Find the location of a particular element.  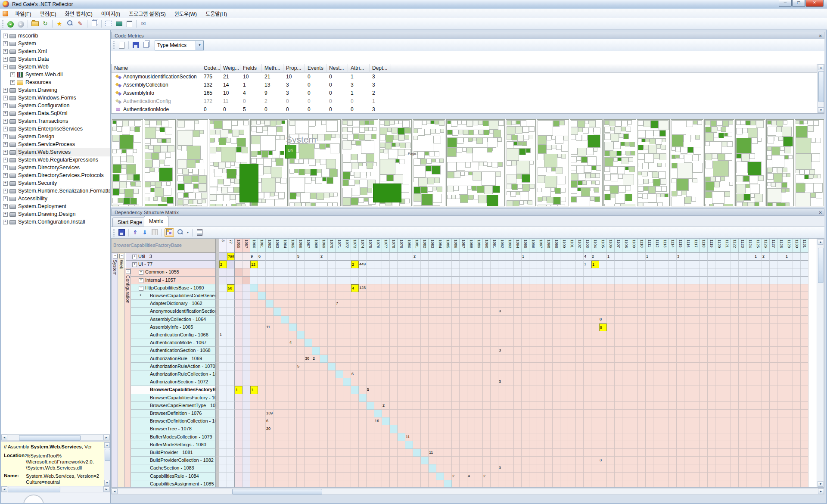

matrix-row-label: AssemblyCollection - 1064 is located at coordinates (173, 320).